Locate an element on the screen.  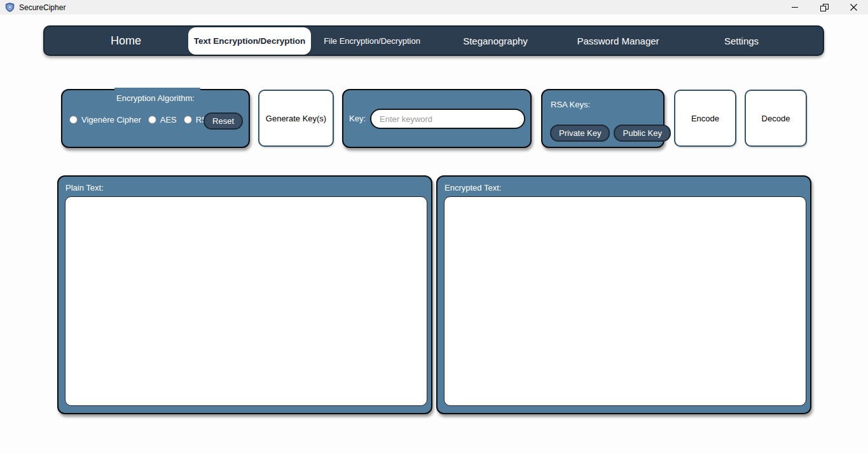
radio-rsa is located at coordinates (188, 119).